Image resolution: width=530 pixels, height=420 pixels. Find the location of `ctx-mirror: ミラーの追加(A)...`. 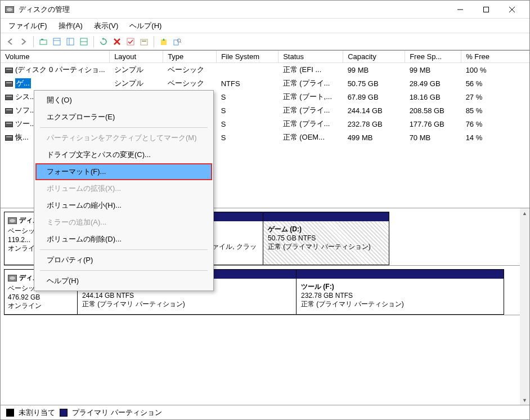

ctx-mirror: ミラーの追加(A)... is located at coordinates (124, 222).